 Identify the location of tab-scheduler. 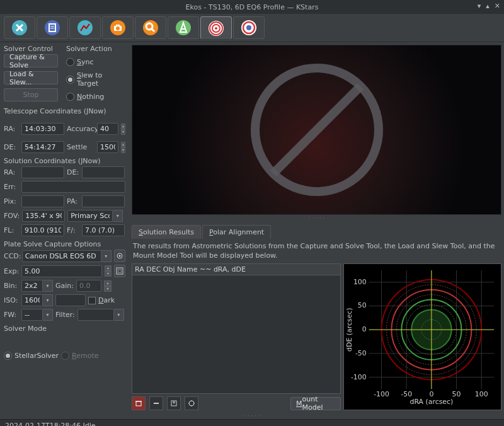
(52, 28).